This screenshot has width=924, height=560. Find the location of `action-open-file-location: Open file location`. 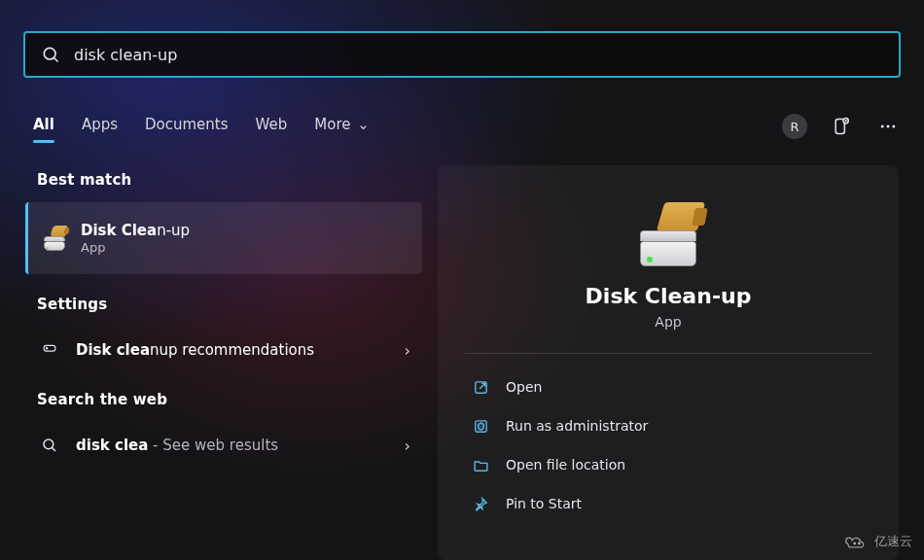

action-open-file-location: Open file location is located at coordinates (668, 465).